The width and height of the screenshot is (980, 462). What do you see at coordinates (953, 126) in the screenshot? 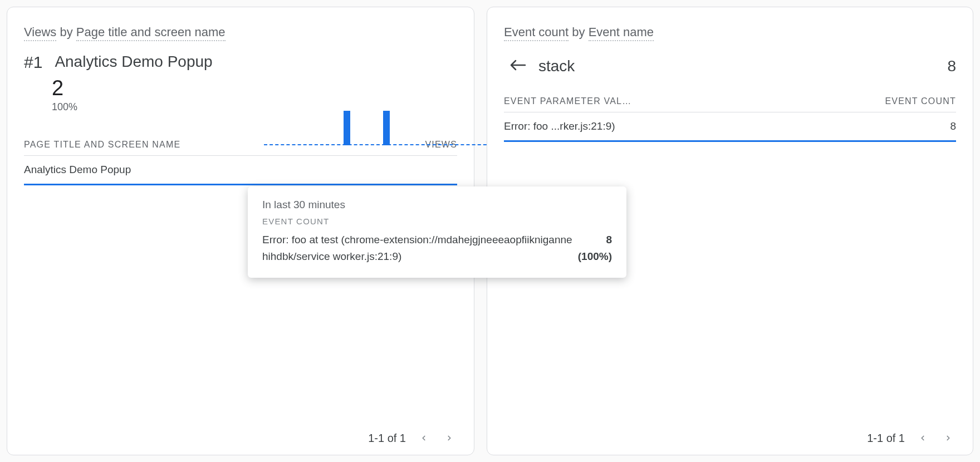
I see `row-value: 8` at bounding box center [953, 126].